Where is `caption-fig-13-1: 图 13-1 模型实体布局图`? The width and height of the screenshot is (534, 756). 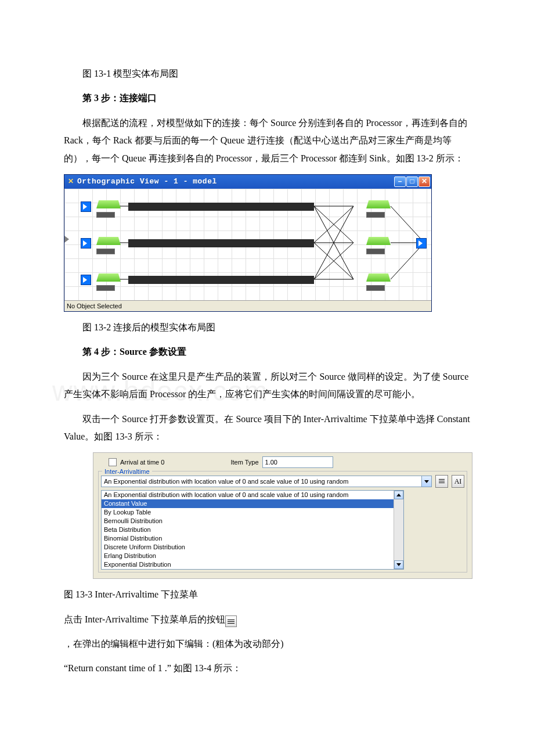 caption-fig-13-1: 图 13-1 模型实体布局图 is located at coordinates (270, 74).